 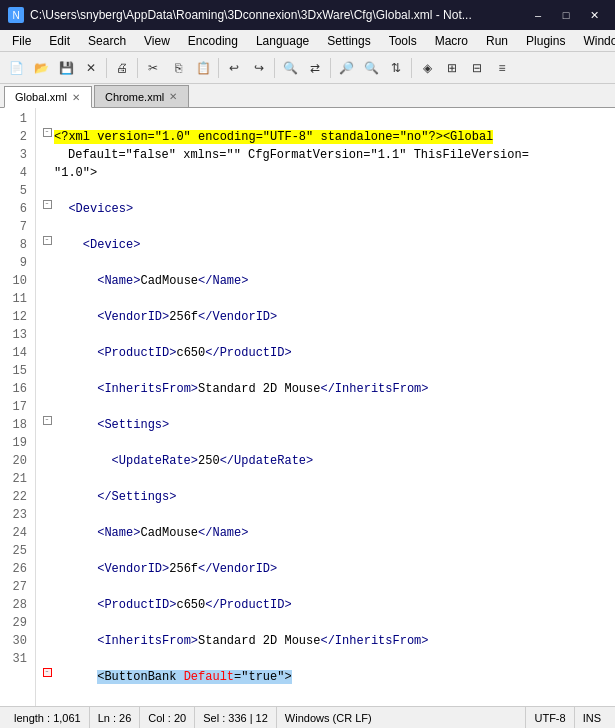 I want to click on code-line-3: - <Device>, so click(x=326, y=245).